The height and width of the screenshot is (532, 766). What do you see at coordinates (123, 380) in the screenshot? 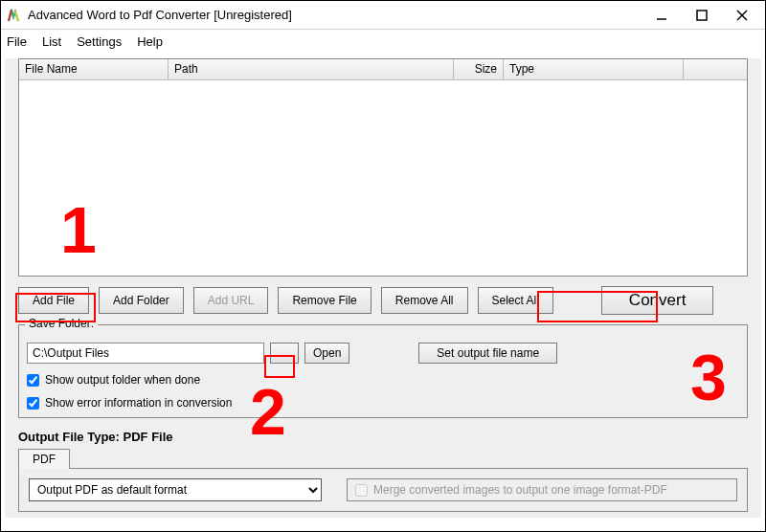
I see `show-output-folder-label: Show output folder when done` at bounding box center [123, 380].